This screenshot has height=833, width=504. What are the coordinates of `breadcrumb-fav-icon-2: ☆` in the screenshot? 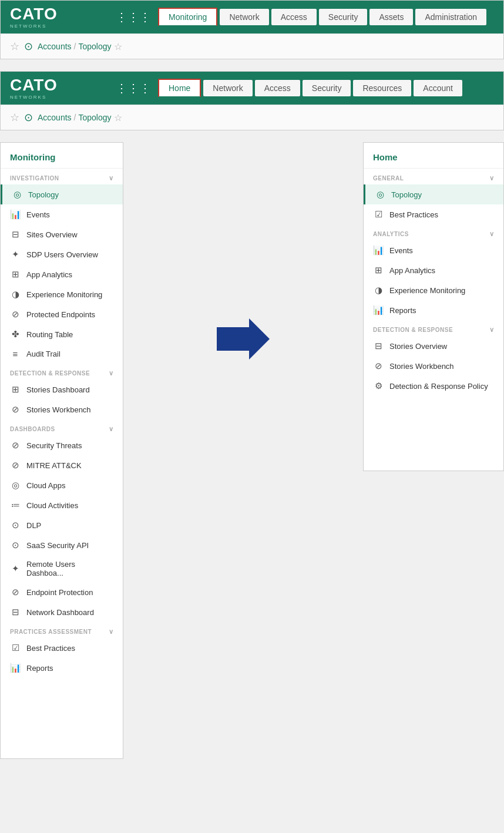 It's located at (118, 117).